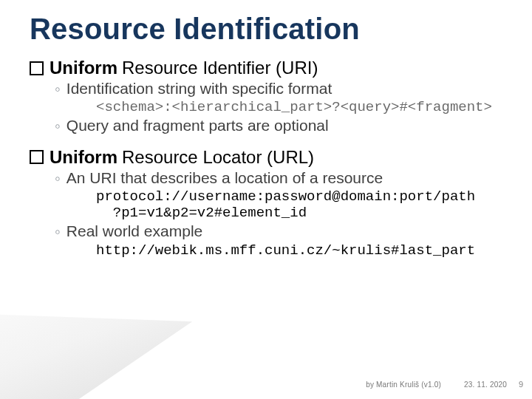  I want to click on item-text: Query and fragment parts are optional, so click(198, 126).